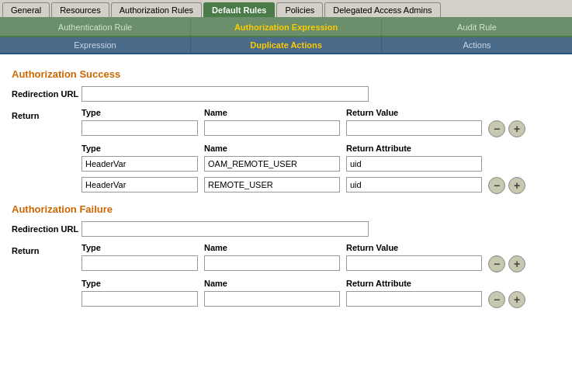 Image resolution: width=572 pixels, height=392 pixels. What do you see at coordinates (47, 92) in the screenshot?
I see `success-redirect-label: Redirection URL` at bounding box center [47, 92].